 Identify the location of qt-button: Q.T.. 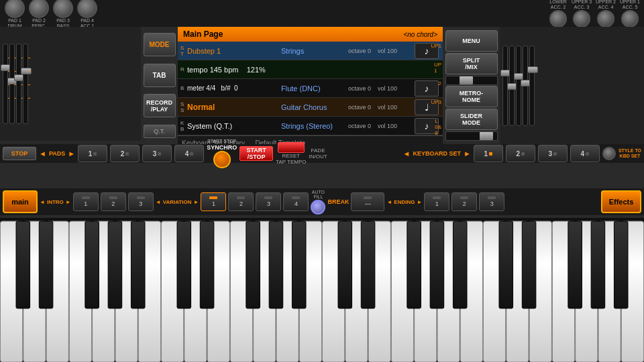
(160, 131).